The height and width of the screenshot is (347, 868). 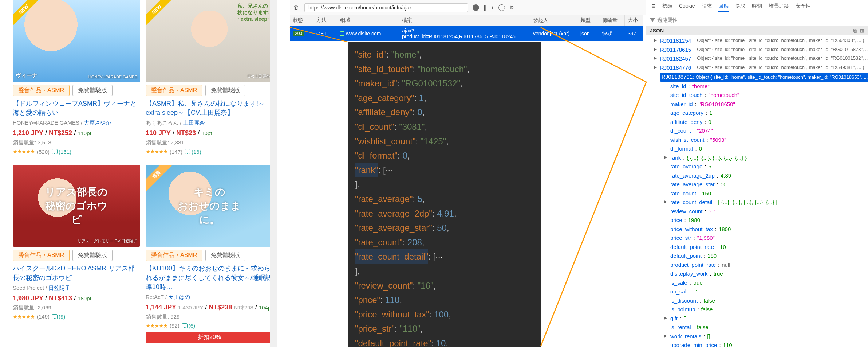 What do you see at coordinates (193, 152) in the screenshot?
I see `comment-link: (16)` at bounding box center [193, 152].